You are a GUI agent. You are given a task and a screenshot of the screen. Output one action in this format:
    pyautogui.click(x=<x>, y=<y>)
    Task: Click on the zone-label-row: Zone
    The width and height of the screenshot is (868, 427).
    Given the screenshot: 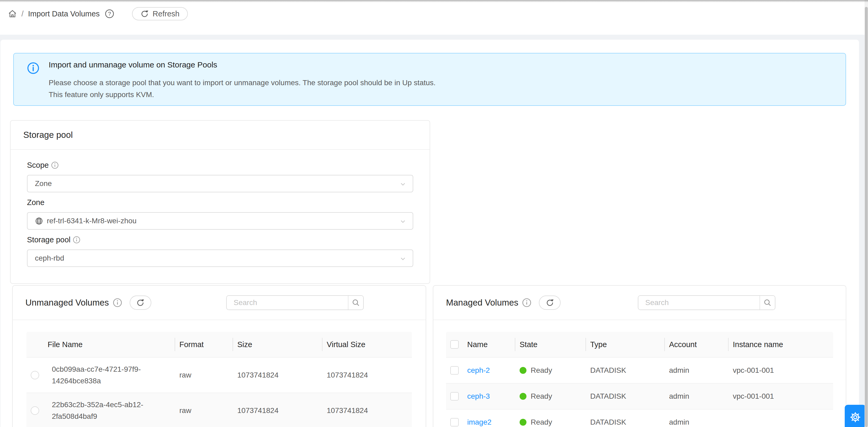 What is the action you would take?
    pyautogui.click(x=220, y=203)
    